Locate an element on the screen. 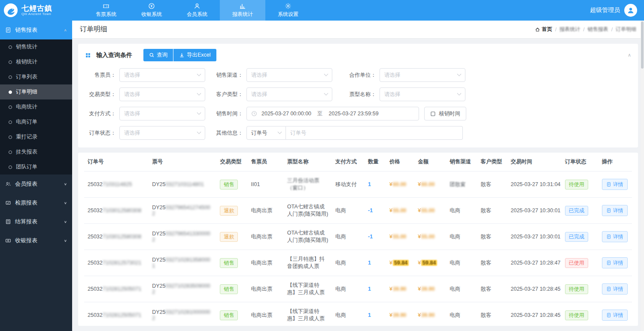  circle-bullet-icon is located at coordinates (10, 47).